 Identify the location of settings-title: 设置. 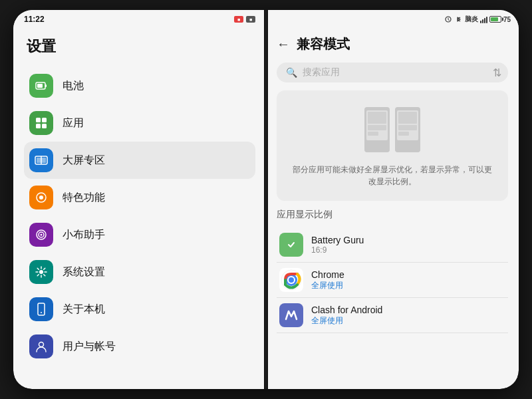
(140, 47).